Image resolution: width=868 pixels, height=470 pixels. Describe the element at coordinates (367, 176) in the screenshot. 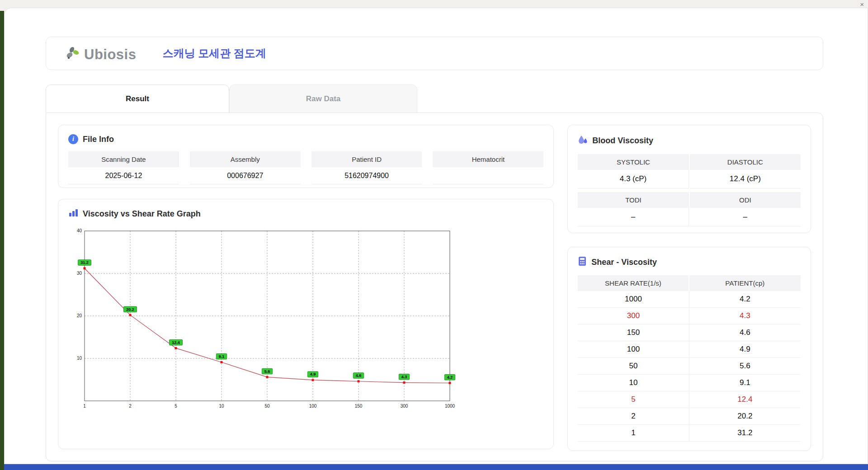

I see `field-value-patient-id: 51620974900` at that location.